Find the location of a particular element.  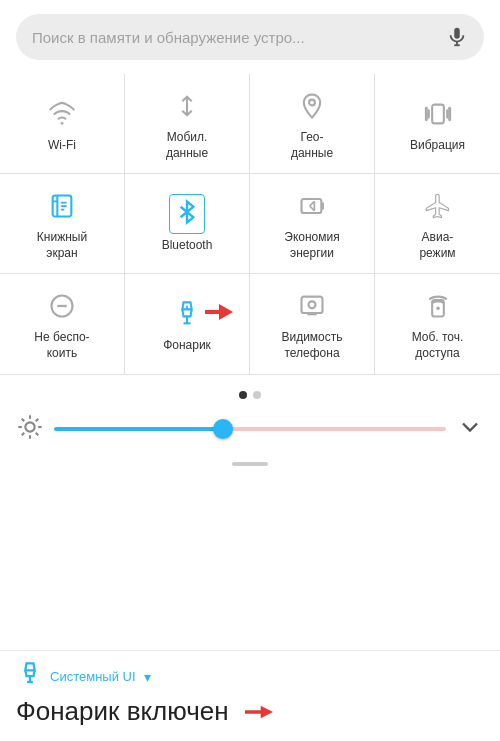

battery-label: Экономияэнергии is located at coordinates (312, 246).